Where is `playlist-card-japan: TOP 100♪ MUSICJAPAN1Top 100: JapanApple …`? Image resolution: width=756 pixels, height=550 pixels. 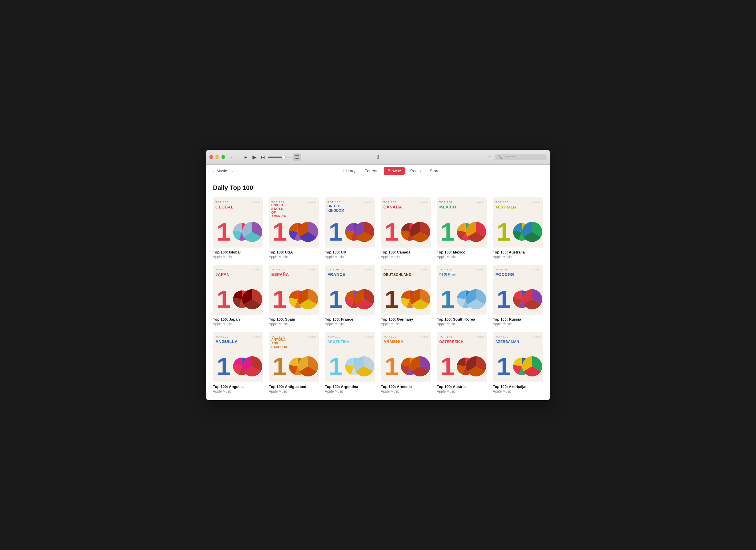 playlist-card-japan: TOP 100♪ MUSICJAPAN1Top 100: JapanApple … is located at coordinates (238, 296).